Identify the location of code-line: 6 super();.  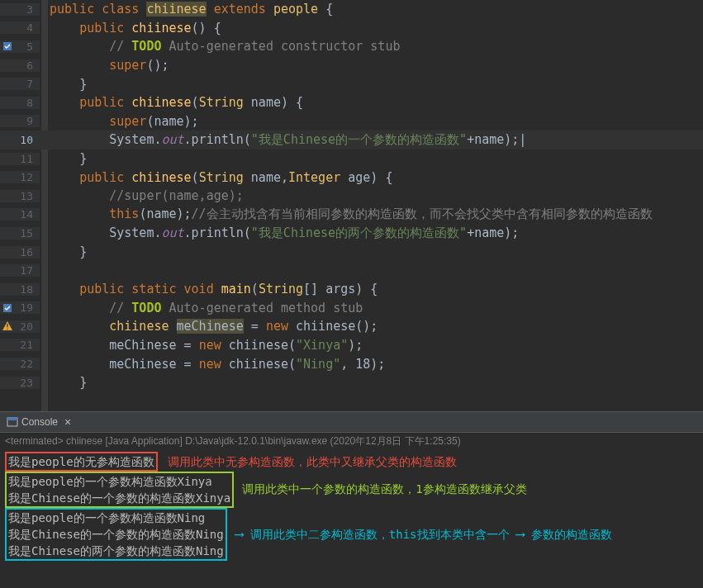
(352, 66).